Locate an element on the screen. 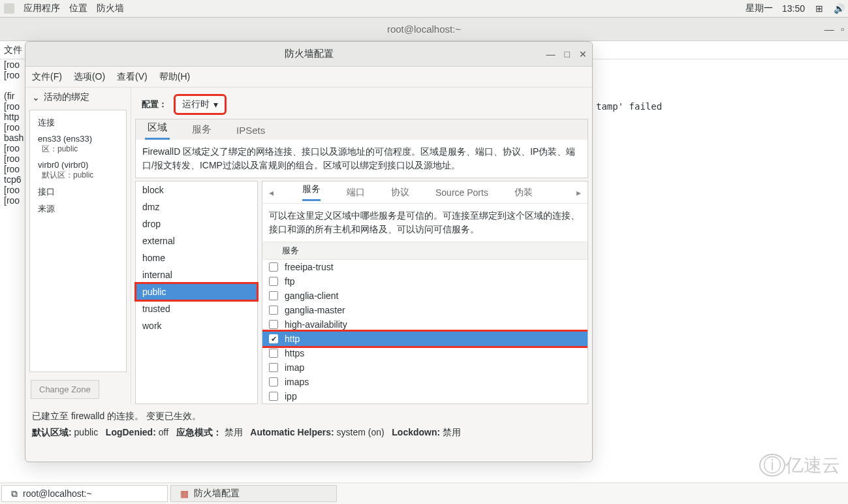 The width and height of the screenshot is (848, 504). menu-options: 选项(O) is located at coordinates (89, 77).